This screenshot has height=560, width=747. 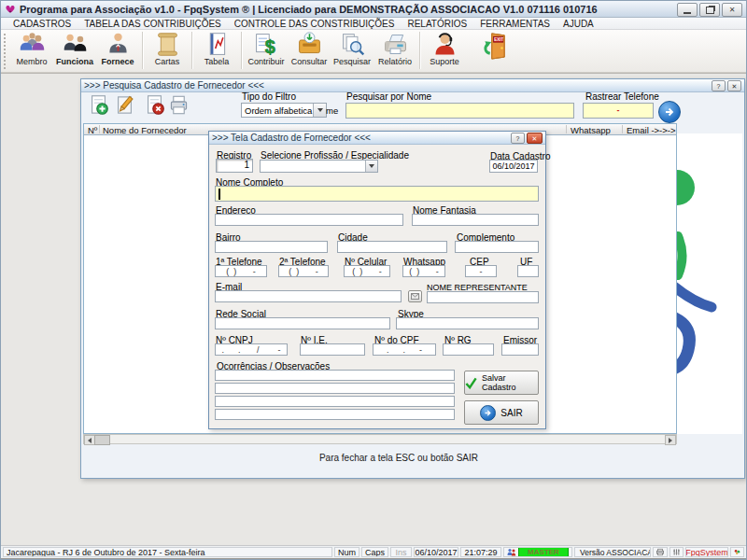 I want to click on registro-input: 1, so click(x=234, y=166).